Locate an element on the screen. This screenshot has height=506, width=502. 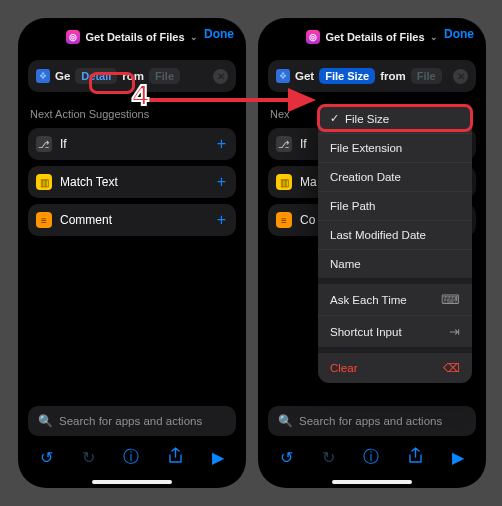
check-icon: ✓ is located at coordinates (334, 118).